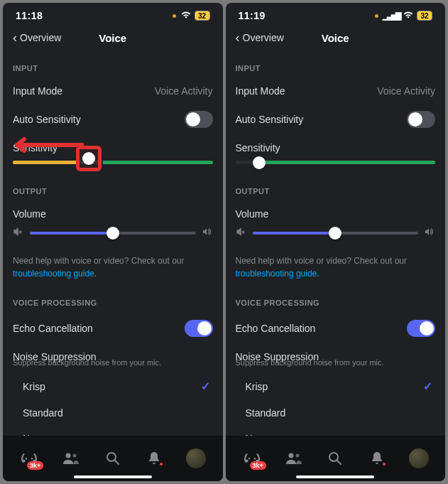 Image resolution: width=448 pixels, height=484 pixels. Describe the element at coordinates (113, 14) in the screenshot. I see `status-bar: 11:18 32` at that location.